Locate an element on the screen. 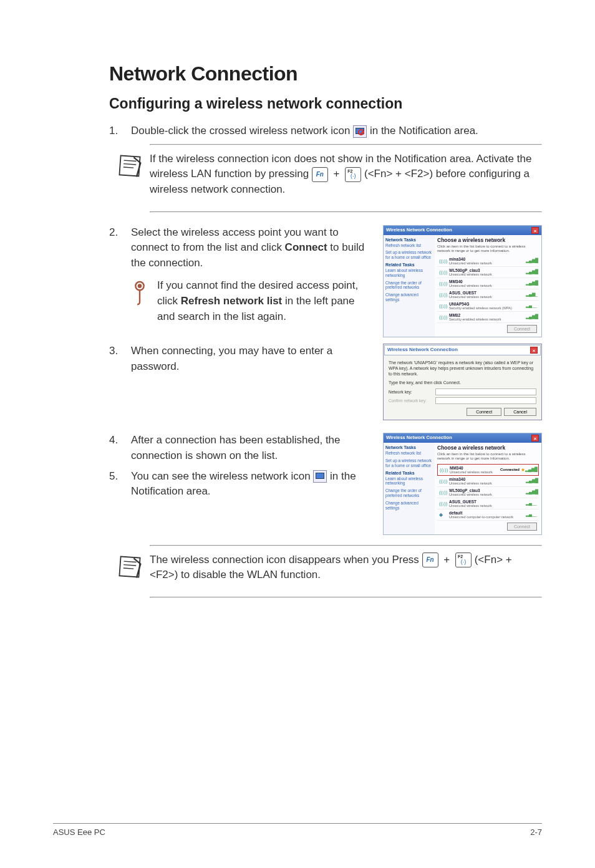 The width and height of the screenshot is (595, 868). note-box: If the wireless connection icon does not… is located at coordinates (326, 175).